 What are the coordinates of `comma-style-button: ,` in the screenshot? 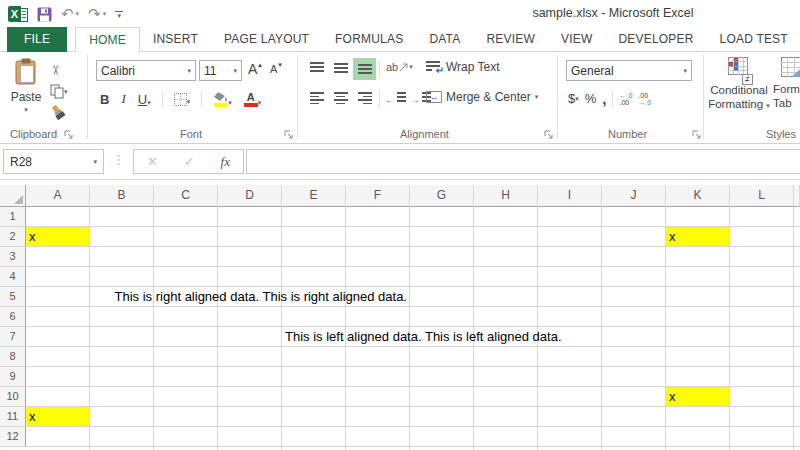 It's located at (604, 98).